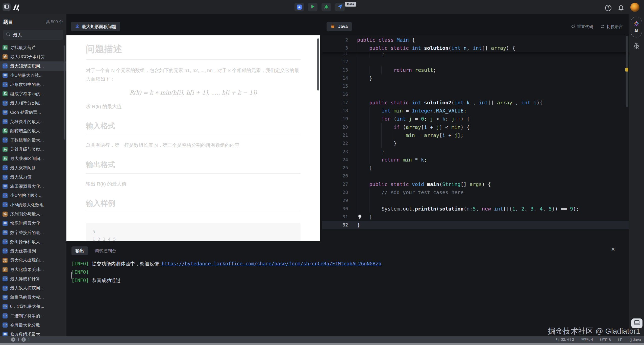 This screenshot has width=644, height=345. I want to click on tab-debug-console: 调试控制台, so click(106, 251).